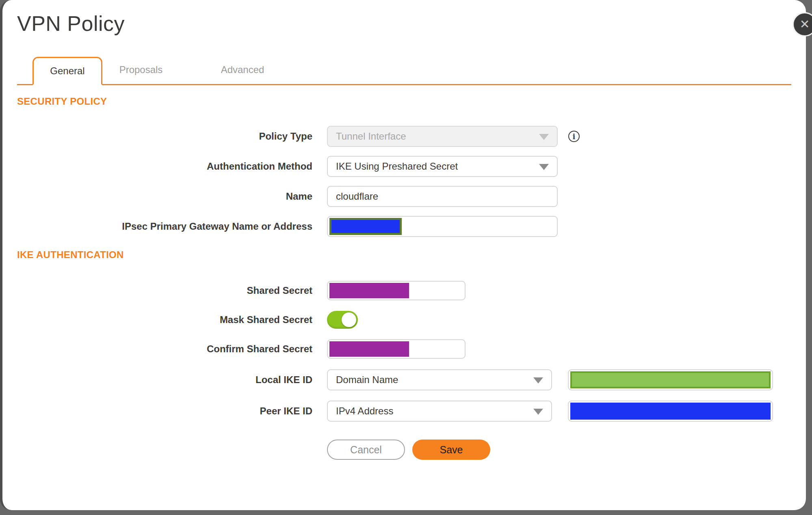 The width and height of the screenshot is (812, 515). What do you see at coordinates (404, 71) in the screenshot?
I see `tab-bar: General Proposals Advanced` at bounding box center [404, 71].